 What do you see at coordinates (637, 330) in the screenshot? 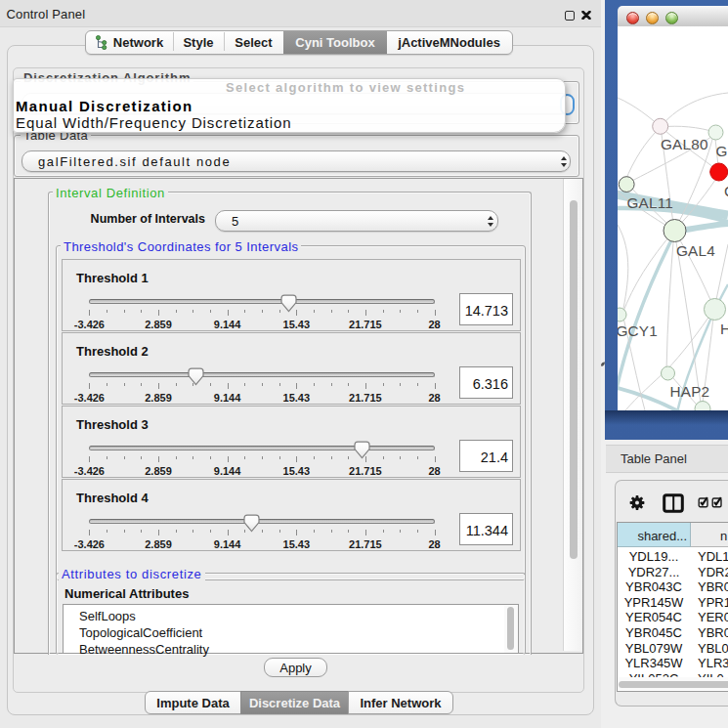
I see `svg-text: GCY1` at bounding box center [637, 330].